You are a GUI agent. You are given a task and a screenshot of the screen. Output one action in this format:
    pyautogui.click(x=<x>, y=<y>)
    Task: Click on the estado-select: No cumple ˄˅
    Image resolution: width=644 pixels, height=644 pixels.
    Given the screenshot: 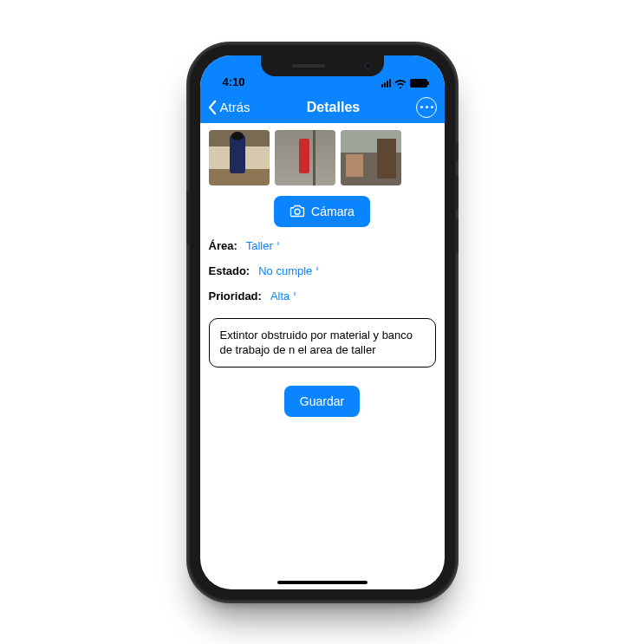 What is the action you would take?
    pyautogui.click(x=289, y=270)
    